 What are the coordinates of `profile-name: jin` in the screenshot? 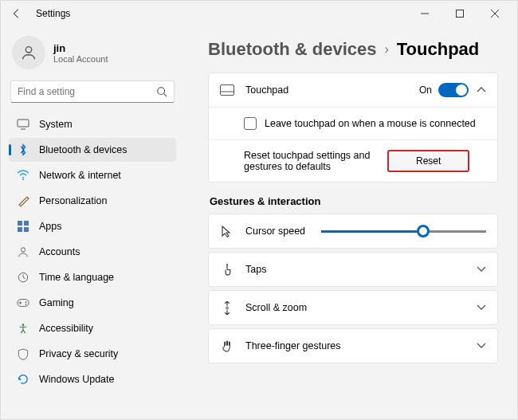 It's located at (81, 48).